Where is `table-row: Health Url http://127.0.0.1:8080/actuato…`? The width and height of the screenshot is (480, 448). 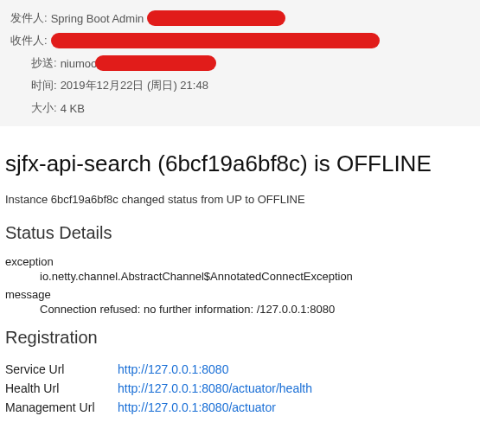 table-row: Health Url http://127.0.0.1:8080/actuato… is located at coordinates (159, 388).